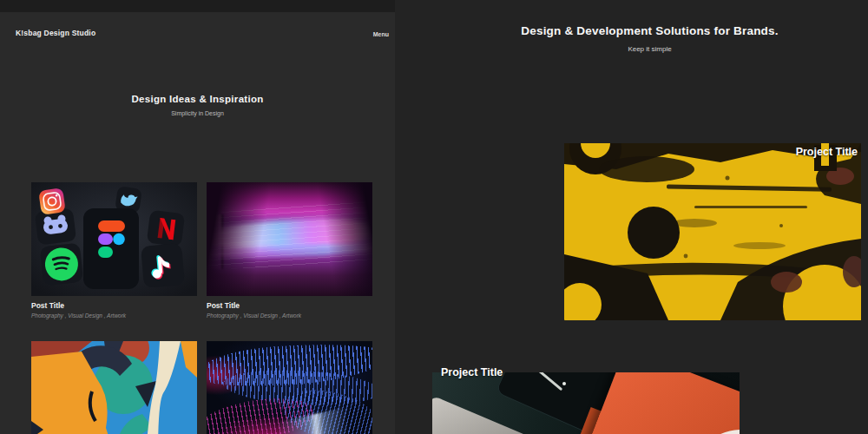 This screenshot has width=868, height=434. Describe the element at coordinates (198, 99) in the screenshot. I see `page-title: Design Ideas & Inspiration` at that location.